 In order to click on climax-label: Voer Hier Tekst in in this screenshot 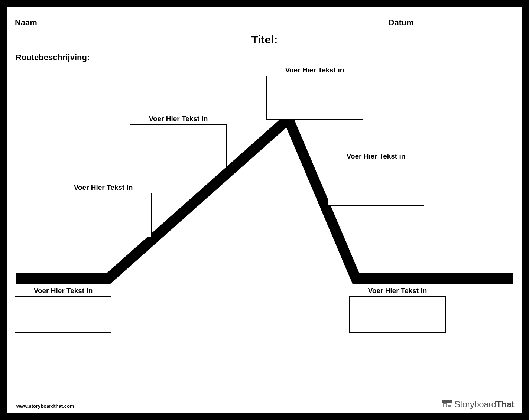, I will do `click(315, 70)`.